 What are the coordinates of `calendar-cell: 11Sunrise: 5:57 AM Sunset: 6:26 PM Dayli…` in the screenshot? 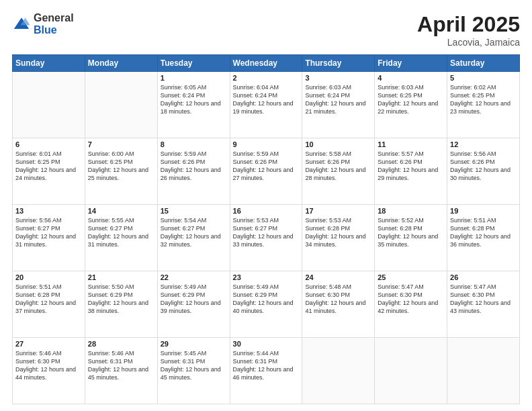 It's located at (411, 172).